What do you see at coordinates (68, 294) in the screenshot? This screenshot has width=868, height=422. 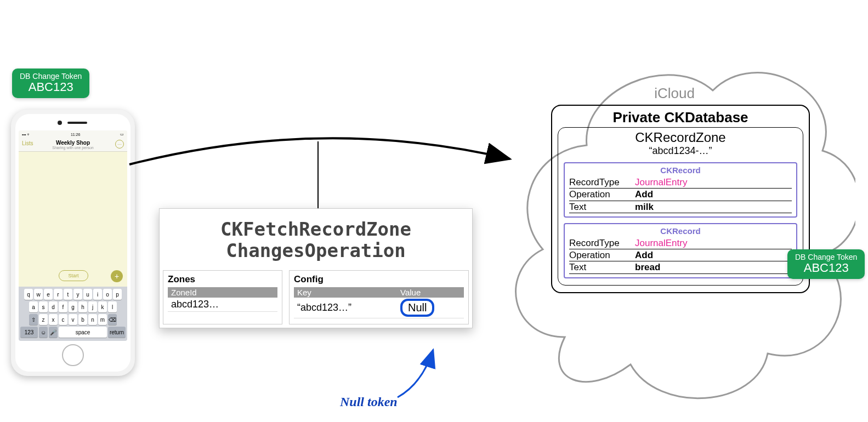 I see `keyboard-key: t` at bounding box center [68, 294].